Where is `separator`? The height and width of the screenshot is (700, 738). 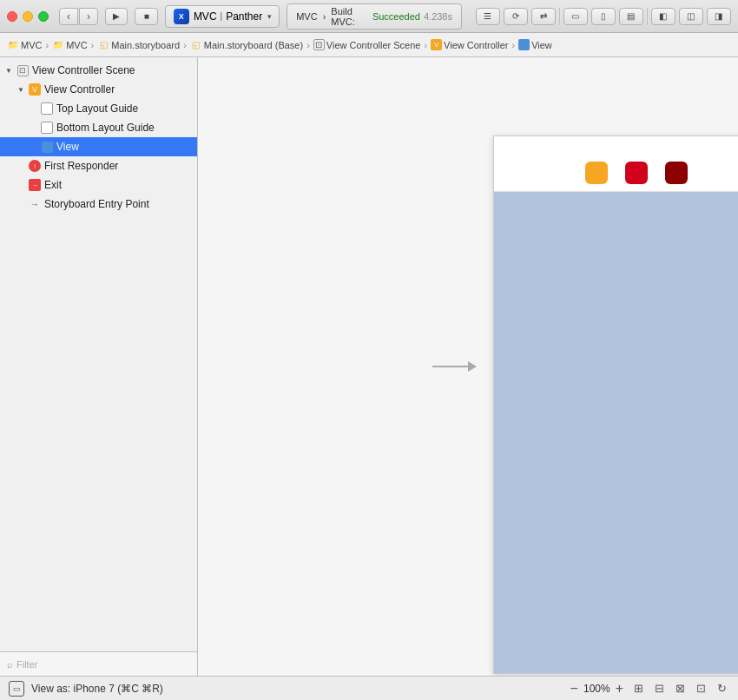 separator is located at coordinates (559, 17).